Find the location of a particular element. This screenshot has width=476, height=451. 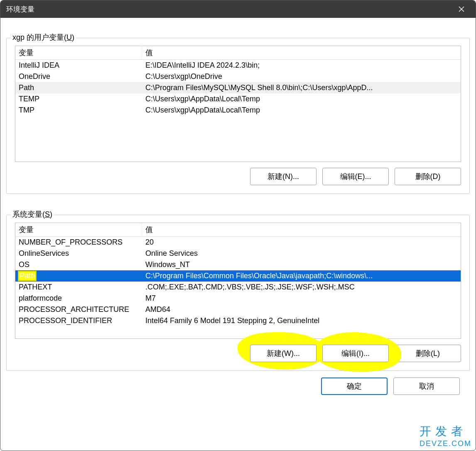

var-name: IntelliJ IDEA is located at coordinates (79, 66).